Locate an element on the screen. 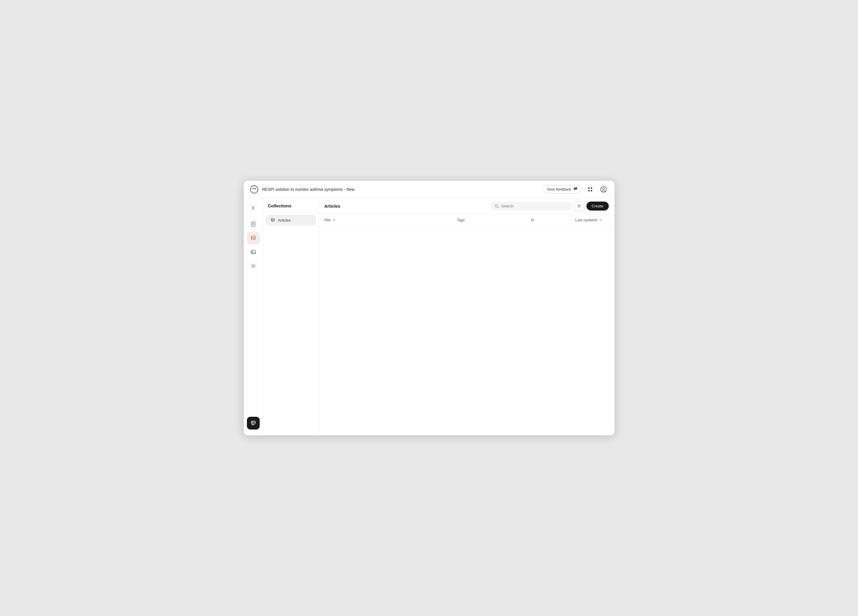 The image size is (858, 616). pages-icon is located at coordinates (253, 224).